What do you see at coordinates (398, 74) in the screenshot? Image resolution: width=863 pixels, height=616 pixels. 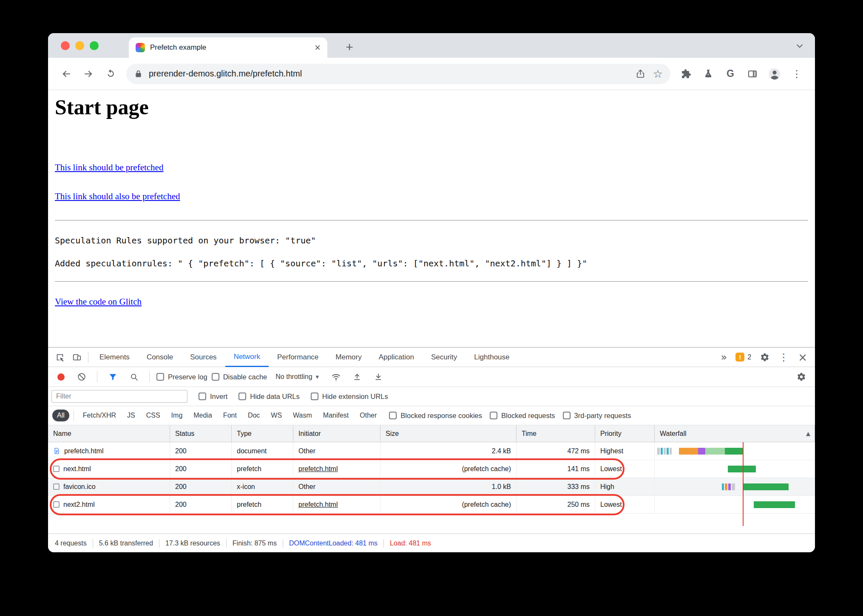 I see `address-bar: prerender-demos.glitch.me/prefetch.html …` at bounding box center [398, 74].